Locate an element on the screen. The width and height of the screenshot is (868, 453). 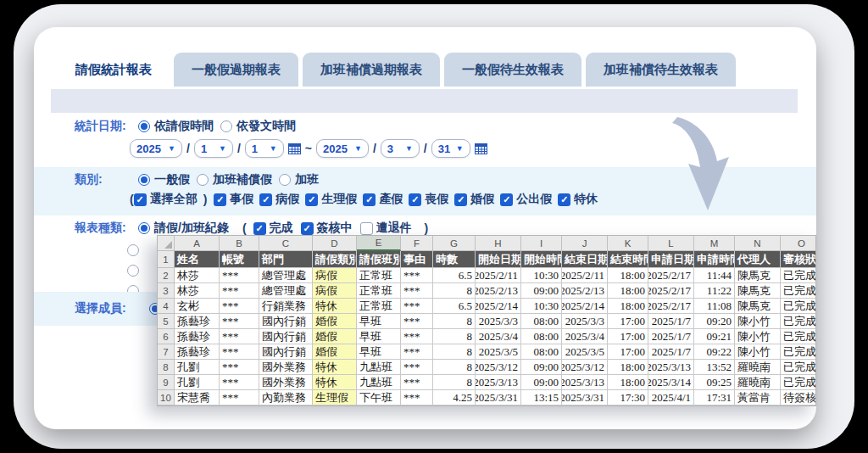
cell-G4: 6.5 is located at coordinates (454, 306).